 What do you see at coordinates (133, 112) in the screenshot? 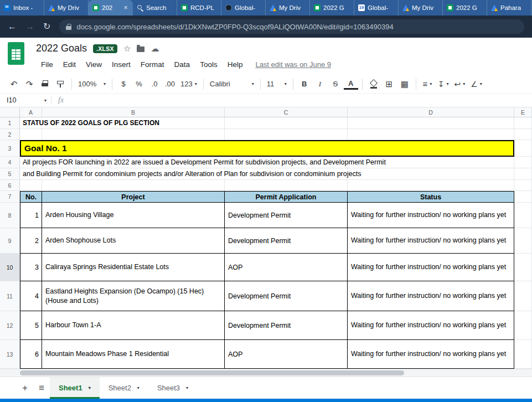
I see `column-header-b: B` at bounding box center [133, 112].